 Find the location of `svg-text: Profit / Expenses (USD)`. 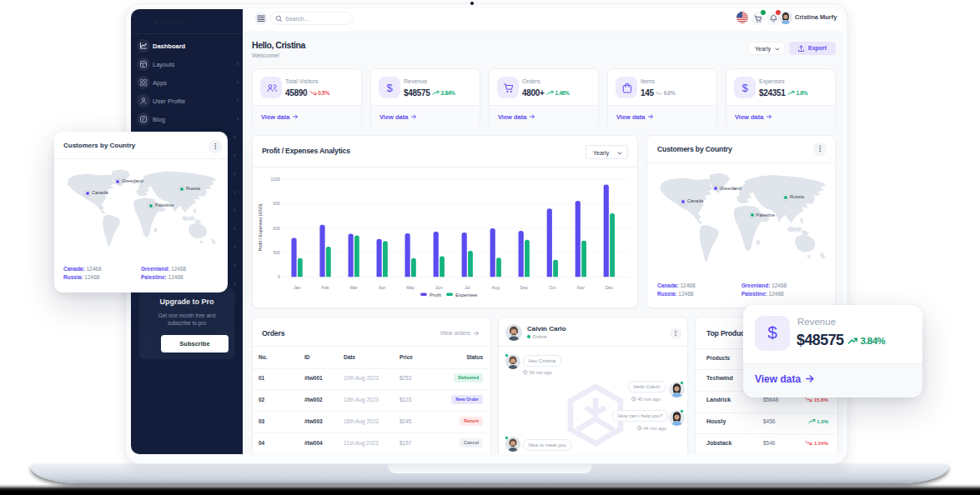

svg-text: Profit / Expenses (USD) is located at coordinates (260, 227).